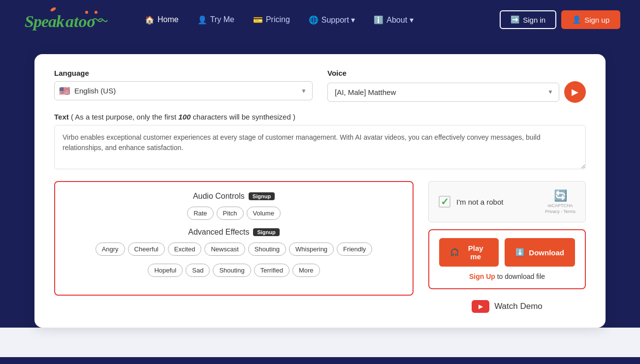  What do you see at coordinates (546, 253) in the screenshot?
I see `download-label: Download` at bounding box center [546, 253].